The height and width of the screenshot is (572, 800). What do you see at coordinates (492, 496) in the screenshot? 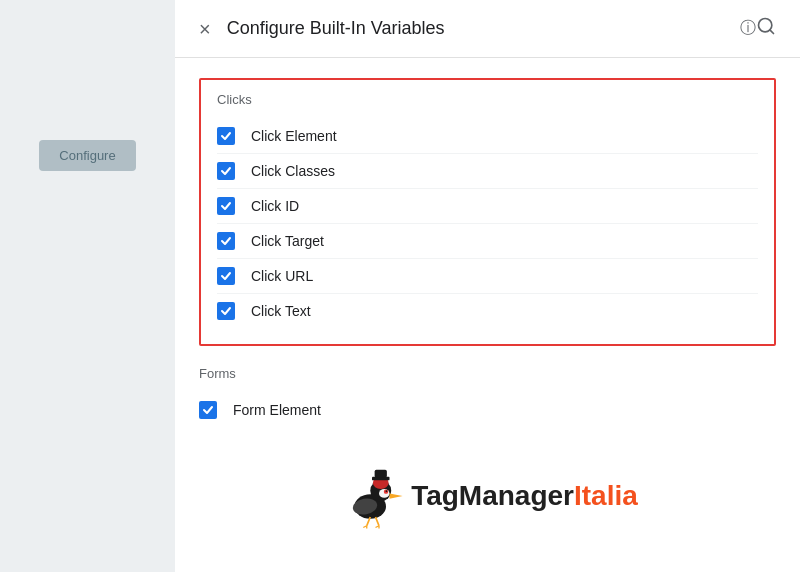
I see `brand-name-black: TagManager` at bounding box center [492, 496].